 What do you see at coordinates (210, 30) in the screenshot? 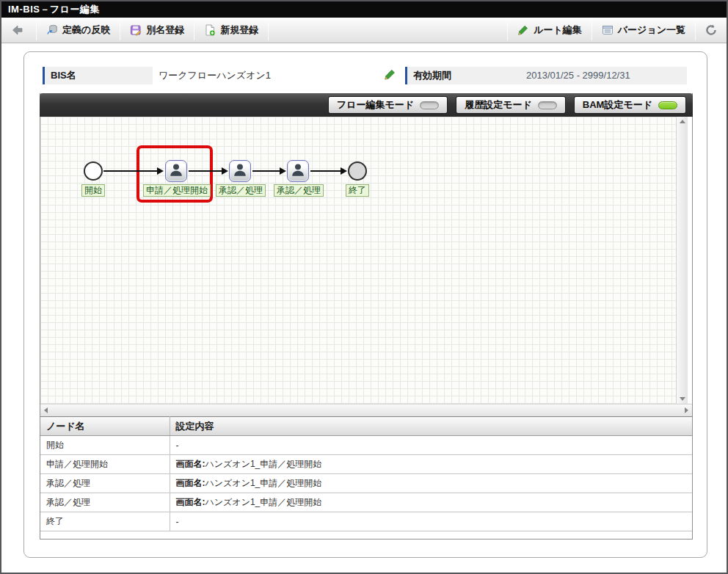
I see `new-document-icon` at bounding box center [210, 30].